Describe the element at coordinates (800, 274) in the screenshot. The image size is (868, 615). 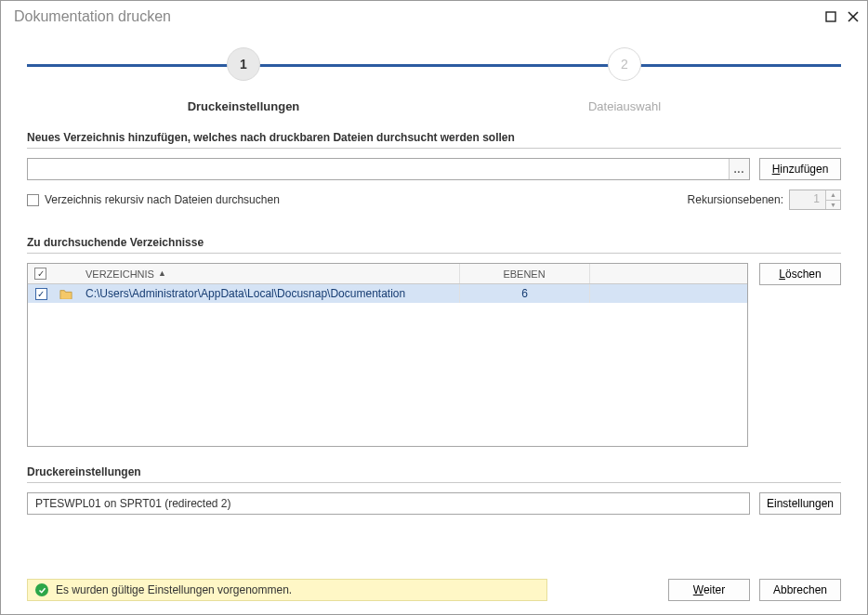
I see `delete-button: Löschen` at that location.